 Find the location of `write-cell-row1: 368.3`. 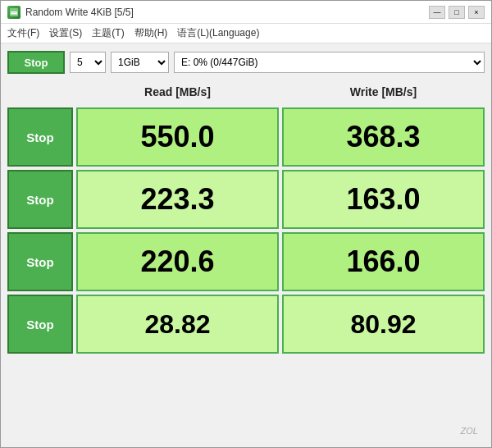

write-cell-row1: 368.3 is located at coordinates (384, 137).